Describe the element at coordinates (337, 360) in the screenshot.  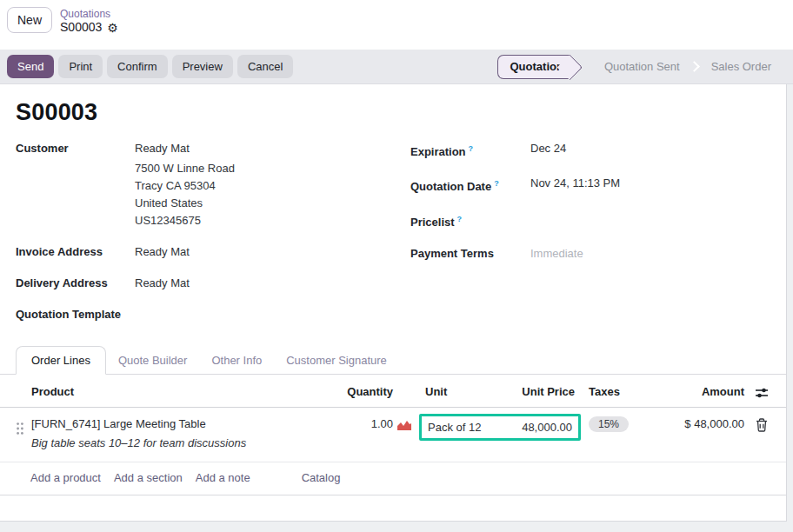
I see `tab-customer-signature: Customer Signature` at that location.